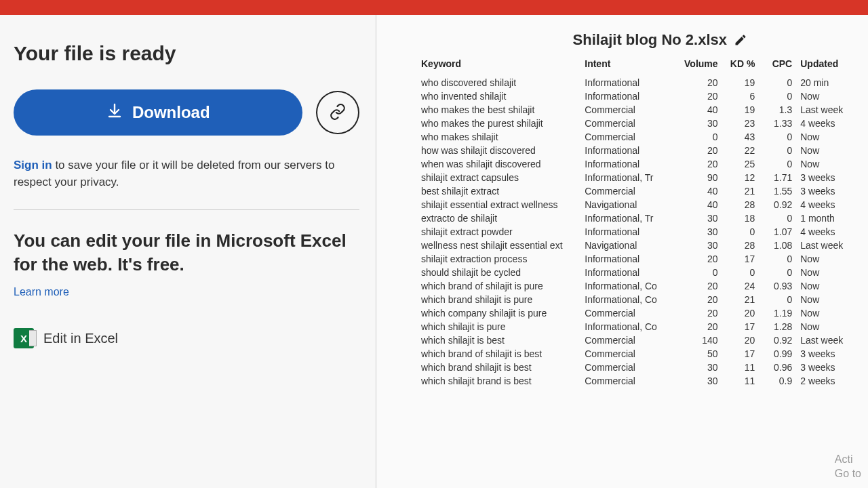 Image resolution: width=868 pixels, height=488 pixels. Describe the element at coordinates (41, 292) in the screenshot. I see `learn-more-link: Learn more` at that location.